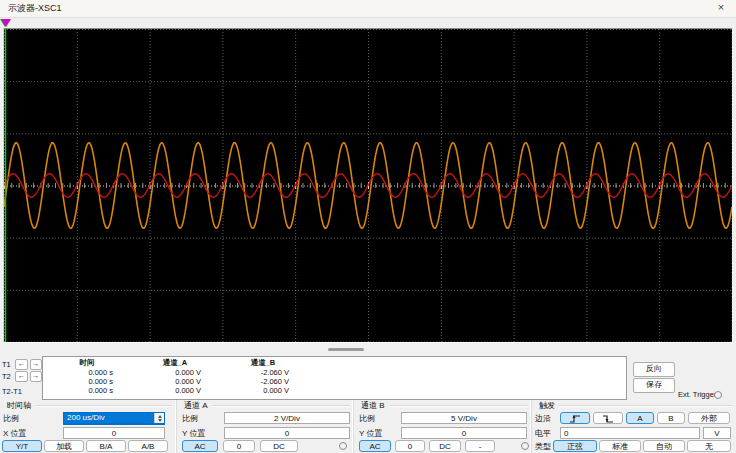 The width and height of the screenshot is (736, 453). I want to click on t1-channel-a-value: 0.000 V, so click(175, 372).